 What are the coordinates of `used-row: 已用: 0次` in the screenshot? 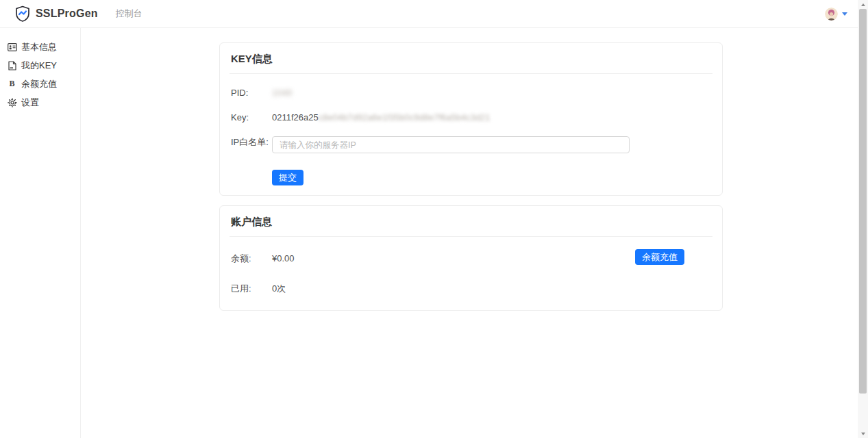 It's located at (471, 289).